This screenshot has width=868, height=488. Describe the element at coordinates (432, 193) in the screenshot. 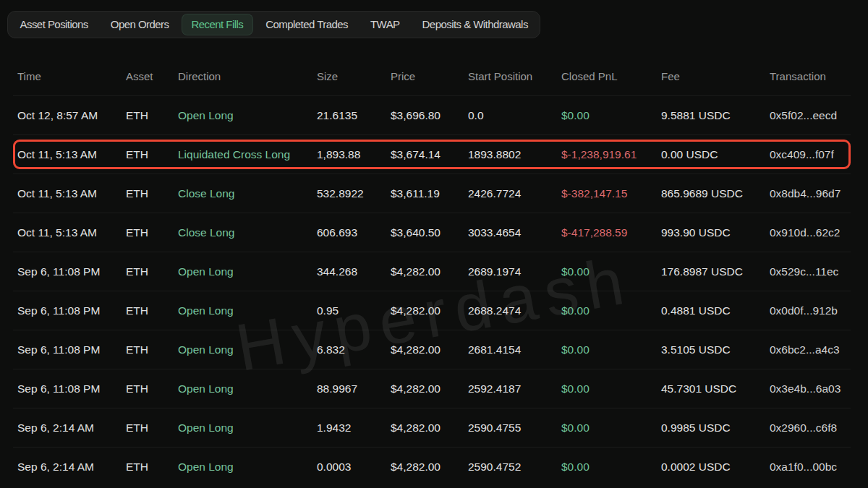

I see `table-row: Oct 11, 5:13 AM ETH Close Long 532.8922 …` at that location.